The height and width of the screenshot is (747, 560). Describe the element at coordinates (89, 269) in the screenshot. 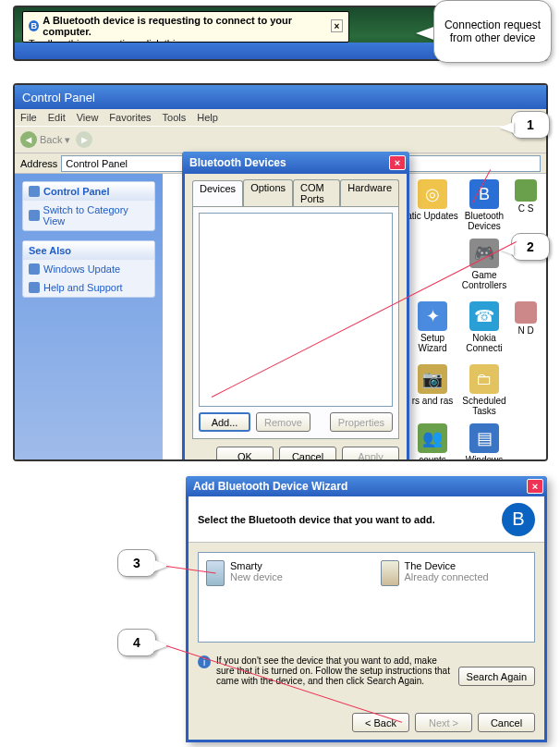

I see `sidebox-see-also: See Also Windows Update Help and Support` at that location.